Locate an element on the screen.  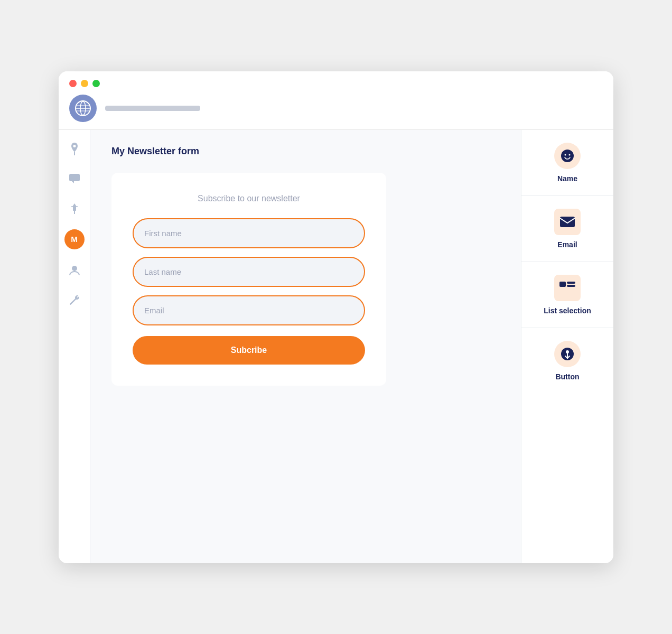
pushpin-icon is located at coordinates (74, 208).